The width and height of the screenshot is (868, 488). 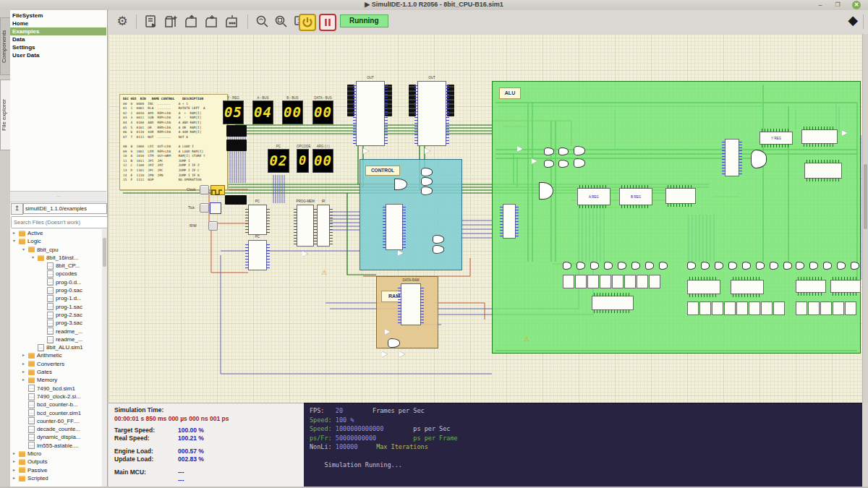 What do you see at coordinates (56, 315) in the screenshot?
I see `tree-item-prog-2-sac: prog-2.sac` at bounding box center [56, 315].